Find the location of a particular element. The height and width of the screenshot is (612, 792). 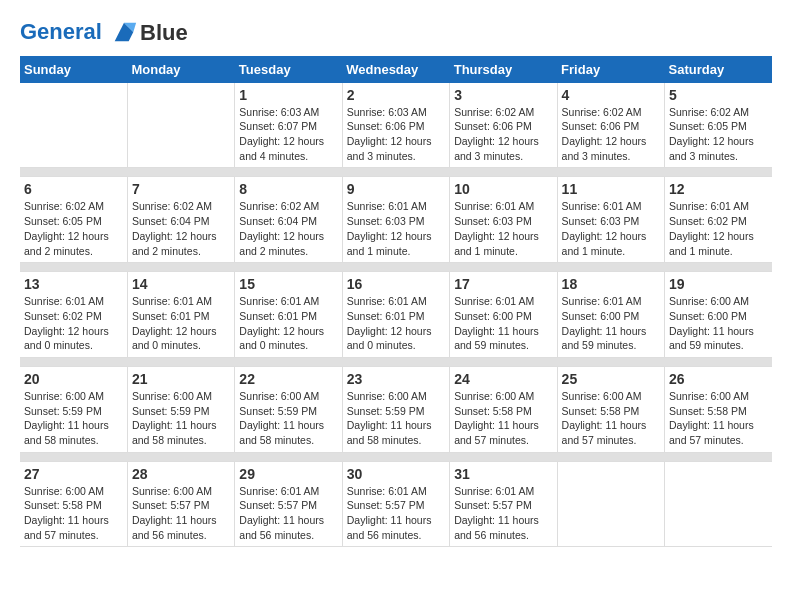

day-number: 3 is located at coordinates (503, 95).